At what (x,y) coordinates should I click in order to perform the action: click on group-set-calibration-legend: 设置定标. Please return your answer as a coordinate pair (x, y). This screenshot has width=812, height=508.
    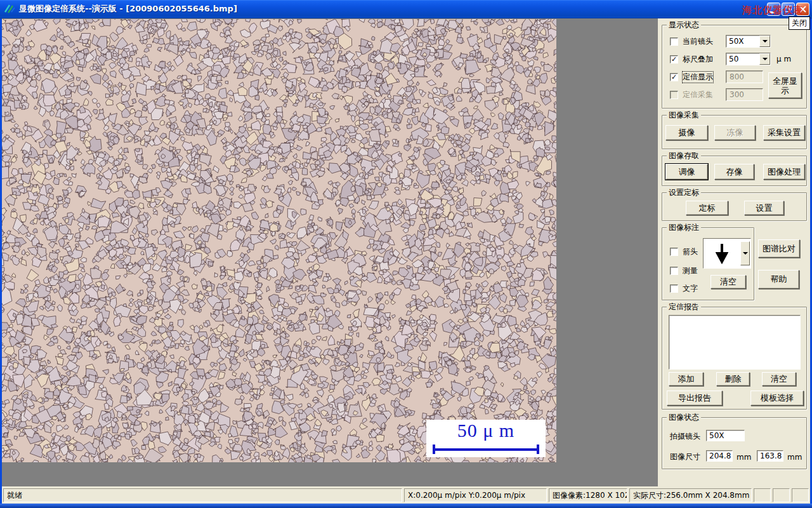
    Looking at the image, I should click on (684, 193).